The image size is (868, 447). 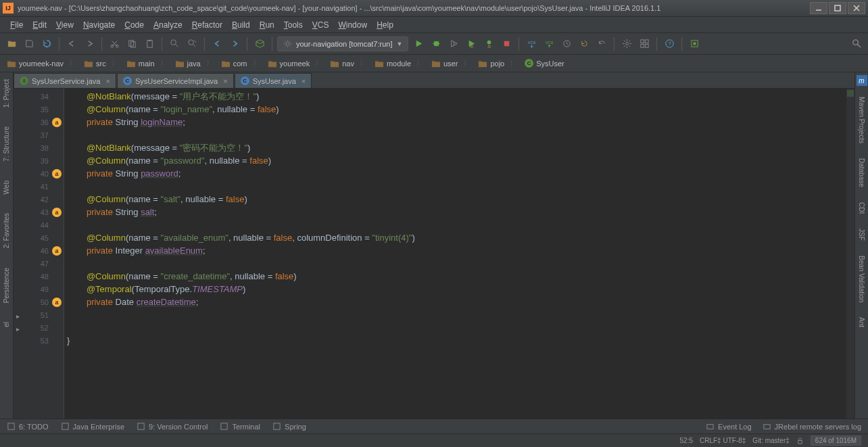 What do you see at coordinates (39, 199) in the screenshot?
I see `gutter-line: 42` at bounding box center [39, 199].